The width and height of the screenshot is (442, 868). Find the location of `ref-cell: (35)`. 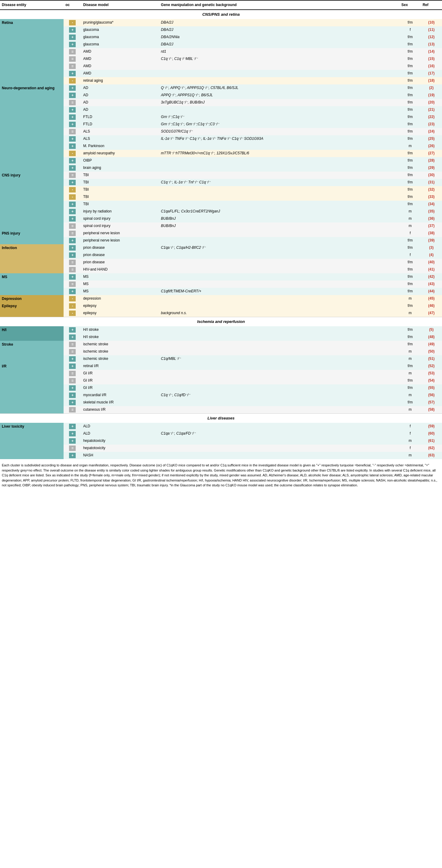

ref-cell: (35) is located at coordinates (432, 212).